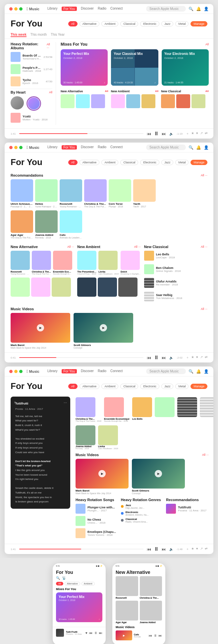  I want to click on volume-3: 🔈, so click(171, 549).